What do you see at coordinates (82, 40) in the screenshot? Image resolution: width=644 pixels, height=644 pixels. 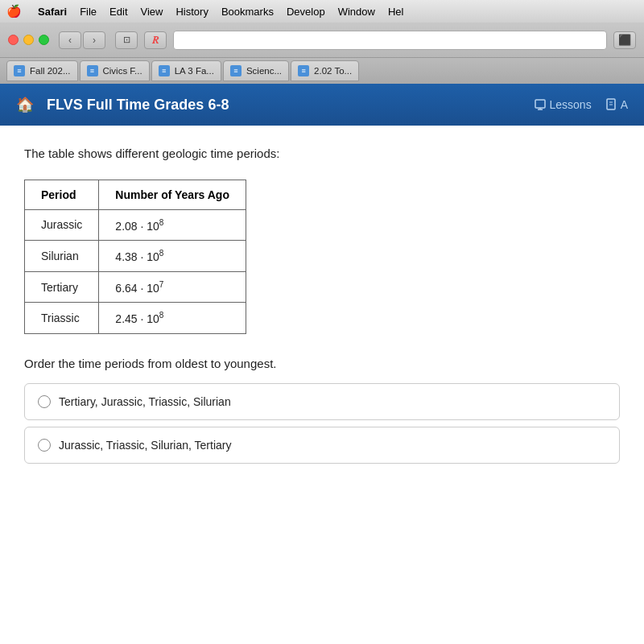 I see `nav-buttons: ‹ ›` at bounding box center [82, 40].